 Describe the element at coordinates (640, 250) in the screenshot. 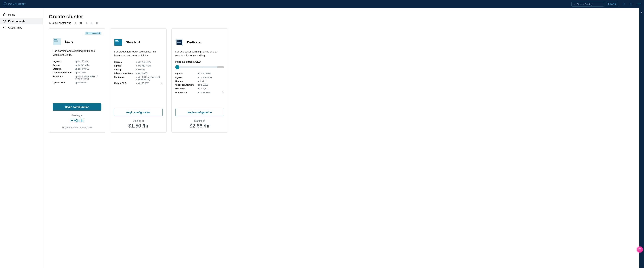

I see `chat-icon` at that location.